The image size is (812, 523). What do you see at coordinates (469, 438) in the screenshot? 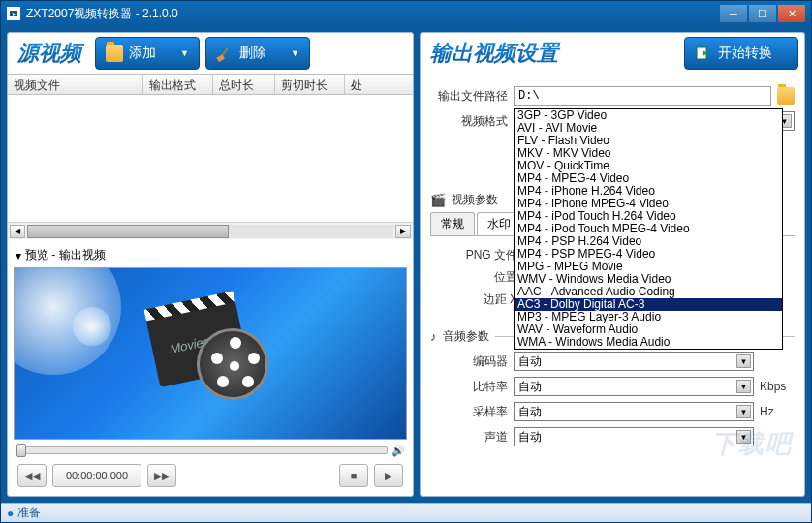
I see `channel-label: 声道` at bounding box center [469, 438].